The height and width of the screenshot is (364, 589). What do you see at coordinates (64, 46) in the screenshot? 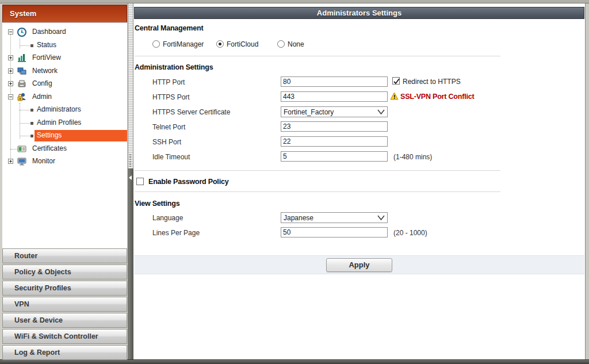
I see `sidebar-item-status: Status` at bounding box center [64, 46].